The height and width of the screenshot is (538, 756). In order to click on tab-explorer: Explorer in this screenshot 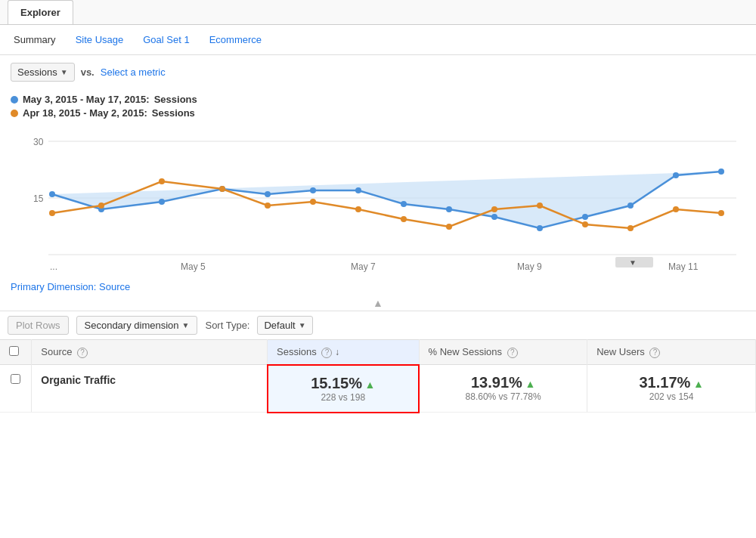, I will do `click(41, 12)`.